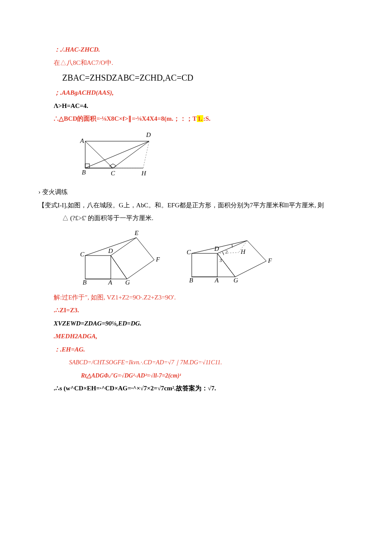 This screenshot has width=392, height=555. I want to click on geometry-svg-right: C D H F B A G 1 2 3, so click(230, 257).